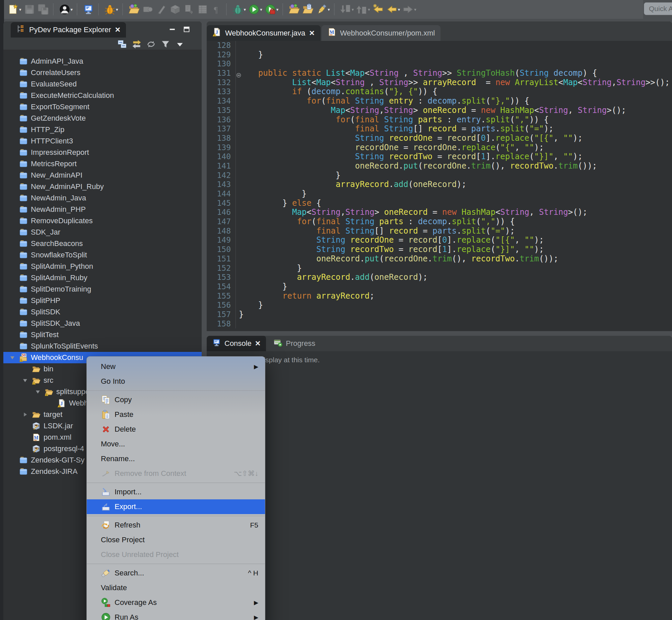 The width and height of the screenshot is (672, 620). What do you see at coordinates (21, 30) in the screenshot?
I see `package-explorer-icon` at bounding box center [21, 30].